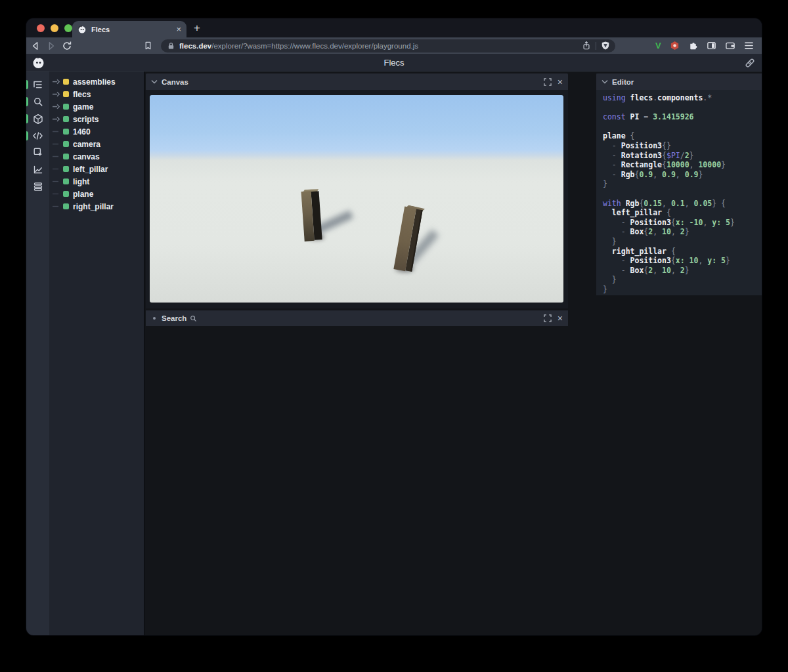 The height and width of the screenshot is (672, 788). Describe the element at coordinates (97, 206) in the screenshot. I see `tree-item-right_pillar: right_pillar` at that location.